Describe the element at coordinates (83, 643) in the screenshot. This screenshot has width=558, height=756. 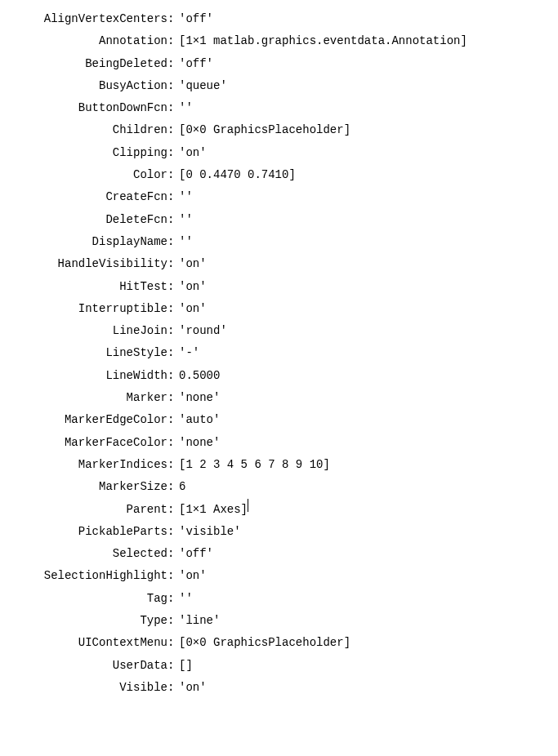
I see `property-name: UIContextMenu` at that location.